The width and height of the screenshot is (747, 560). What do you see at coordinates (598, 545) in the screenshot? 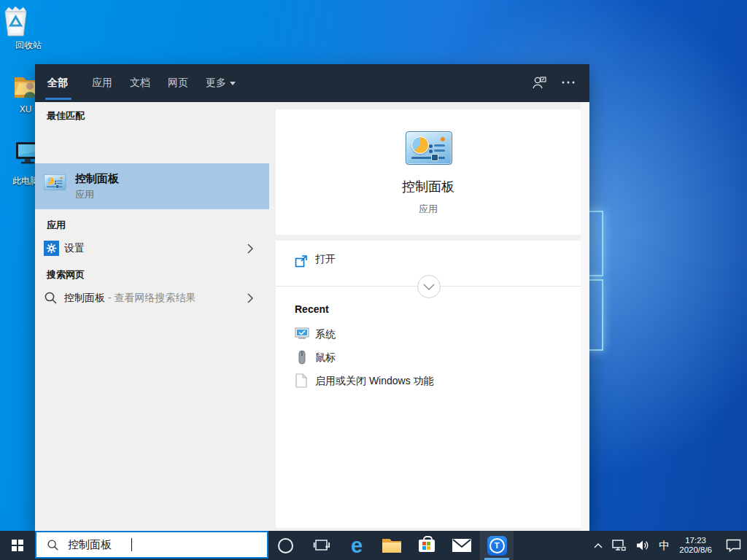
I see `chevron-up-icon` at bounding box center [598, 545].